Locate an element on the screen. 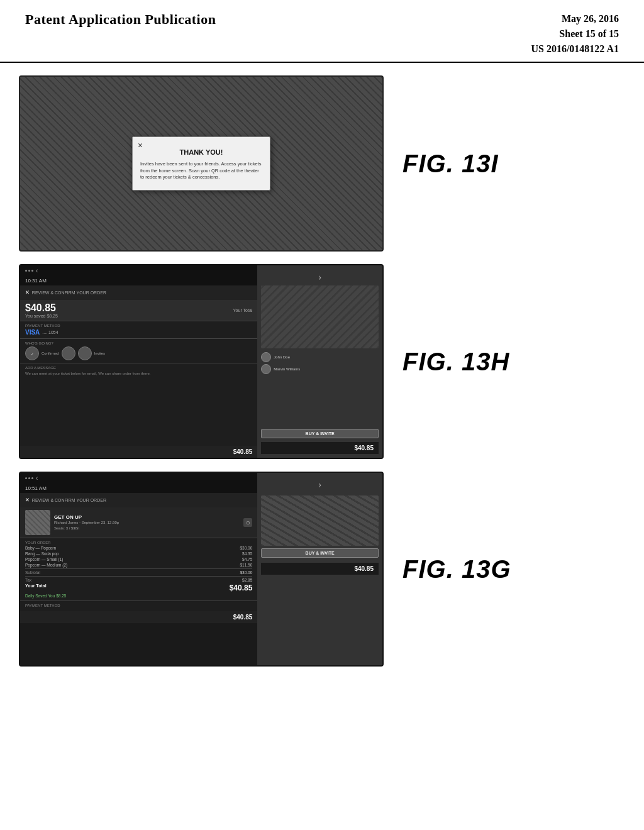 Image resolution: width=644 pixels, height=830 pixels. status-bar: 10:31 AM is located at coordinates (138, 280).